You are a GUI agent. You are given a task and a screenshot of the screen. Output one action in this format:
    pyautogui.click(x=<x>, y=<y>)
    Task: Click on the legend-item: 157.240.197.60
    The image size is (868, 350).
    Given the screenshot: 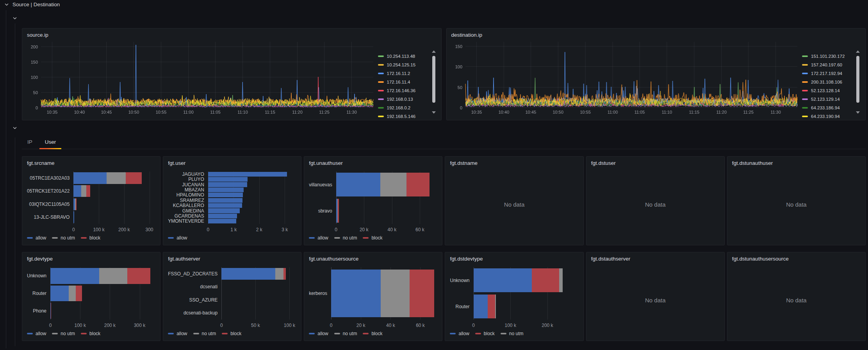 What is the action you would take?
    pyautogui.click(x=828, y=65)
    